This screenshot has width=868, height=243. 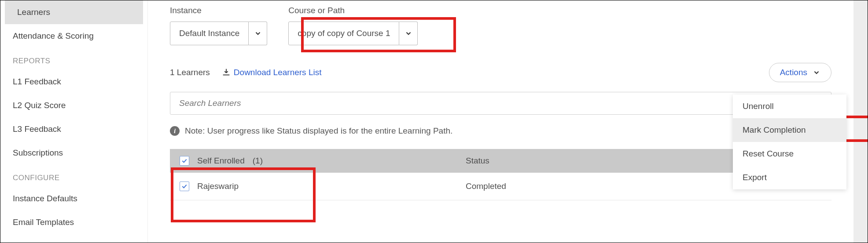 I want to click on download-icon, so click(x=226, y=73).